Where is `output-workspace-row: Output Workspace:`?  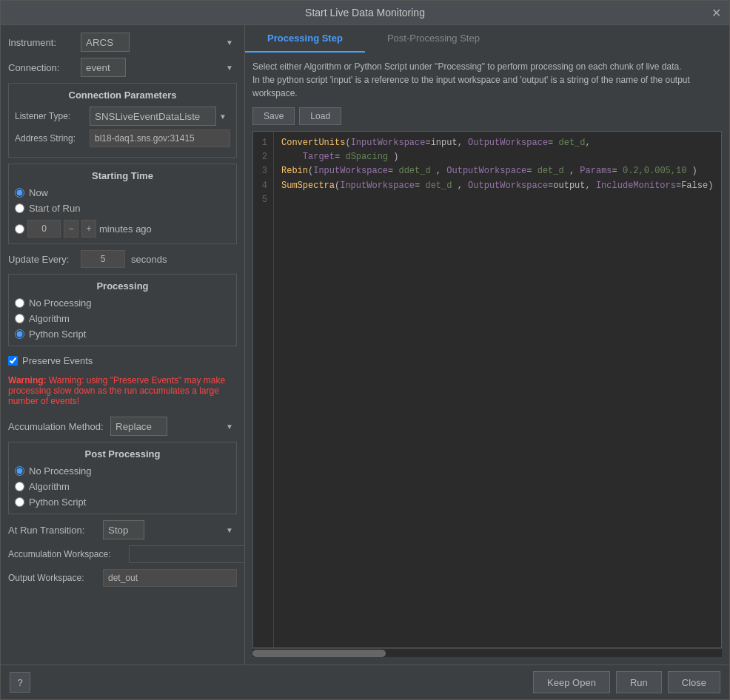 output-workspace-row: Output Workspace: is located at coordinates (123, 578).